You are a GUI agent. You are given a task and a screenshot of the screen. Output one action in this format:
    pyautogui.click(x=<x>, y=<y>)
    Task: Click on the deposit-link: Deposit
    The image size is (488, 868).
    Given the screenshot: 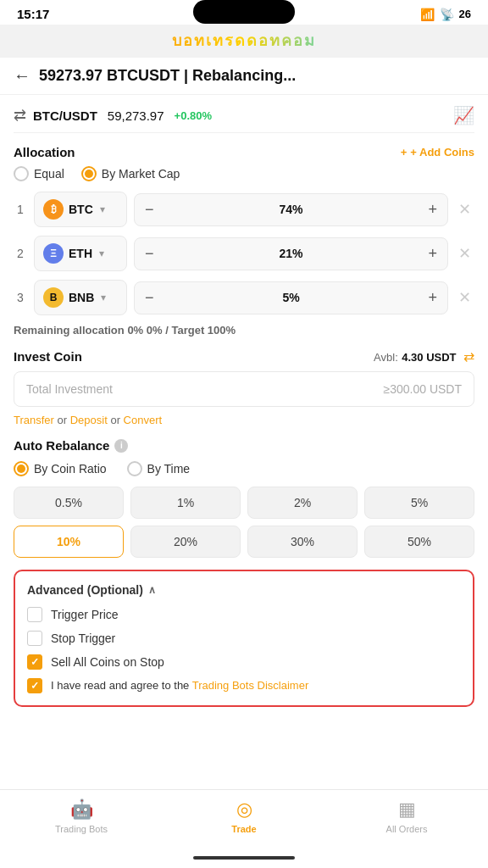 What is the action you would take?
    pyautogui.click(x=89, y=420)
    